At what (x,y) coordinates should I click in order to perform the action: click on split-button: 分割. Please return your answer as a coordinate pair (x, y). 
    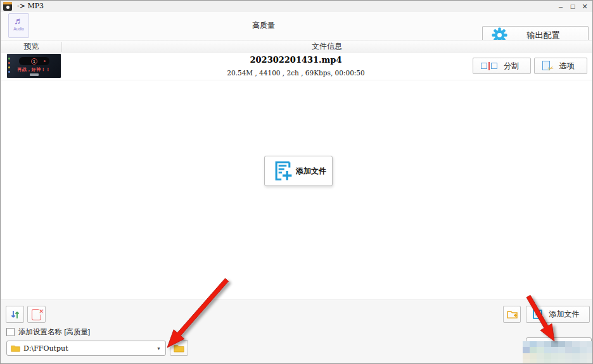
    Looking at the image, I should click on (502, 66).